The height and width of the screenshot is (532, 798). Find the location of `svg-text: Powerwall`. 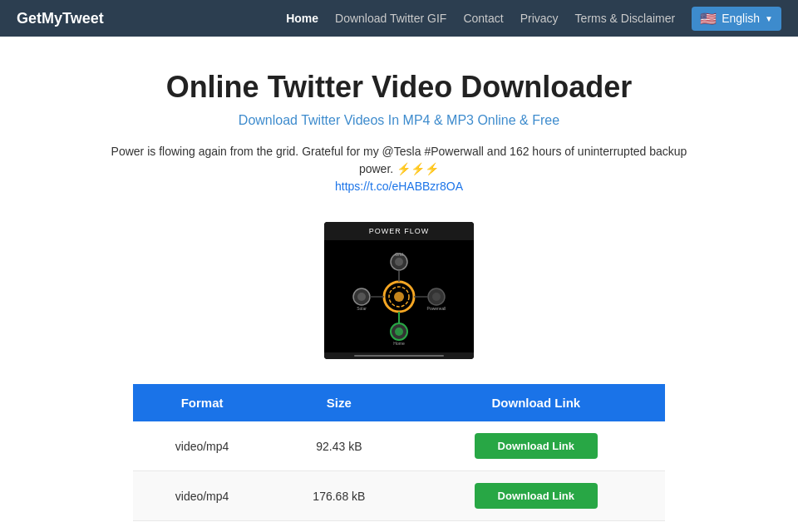

svg-text: Powerwall is located at coordinates (437, 308).